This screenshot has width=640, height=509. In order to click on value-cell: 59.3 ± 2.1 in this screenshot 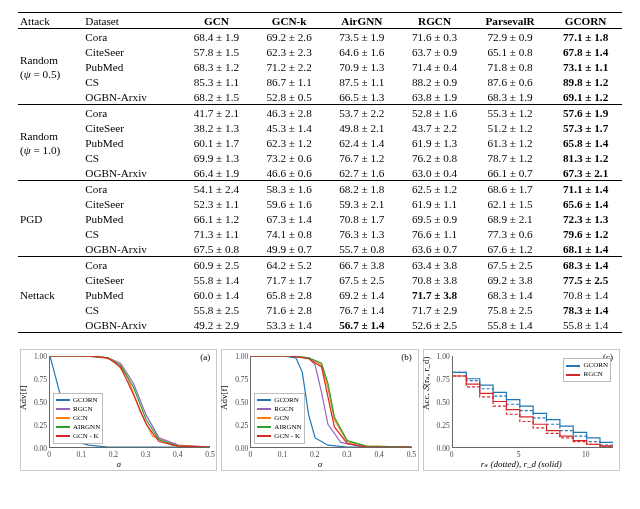, I will do `click(362, 204)`.